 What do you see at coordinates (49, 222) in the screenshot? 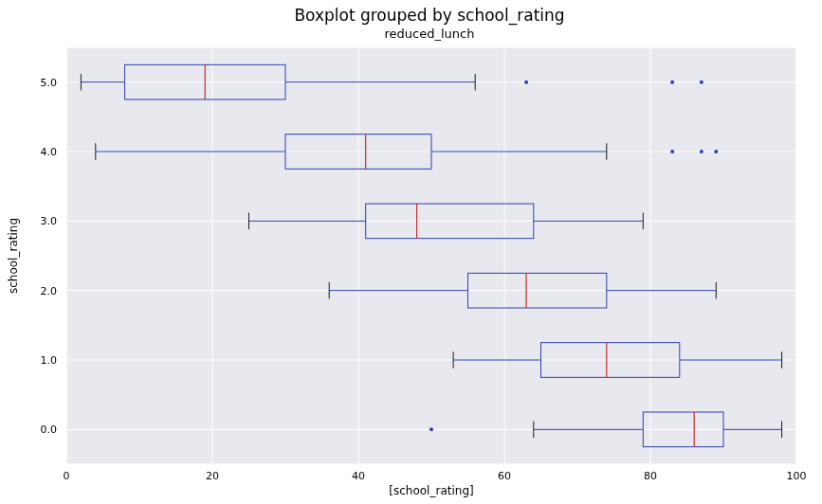
I see `y-tick-label: 3.0` at bounding box center [49, 222].